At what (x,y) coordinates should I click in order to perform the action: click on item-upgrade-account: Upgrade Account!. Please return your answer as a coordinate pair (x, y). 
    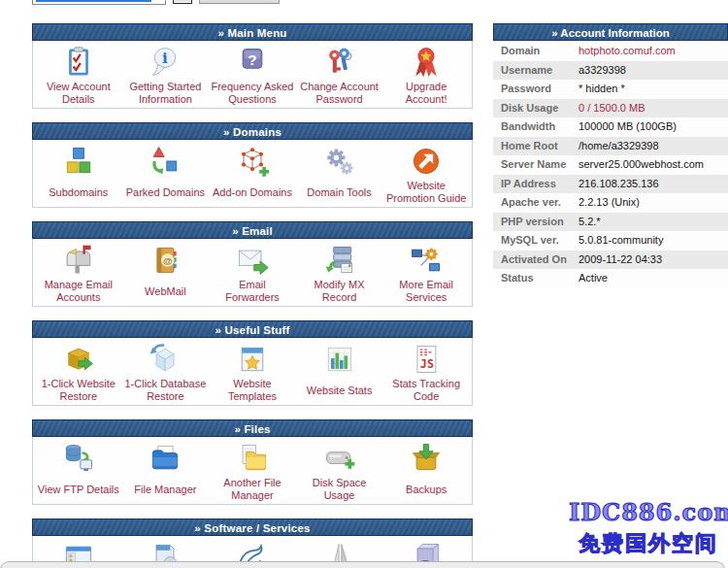
    Looking at the image, I should click on (426, 76).